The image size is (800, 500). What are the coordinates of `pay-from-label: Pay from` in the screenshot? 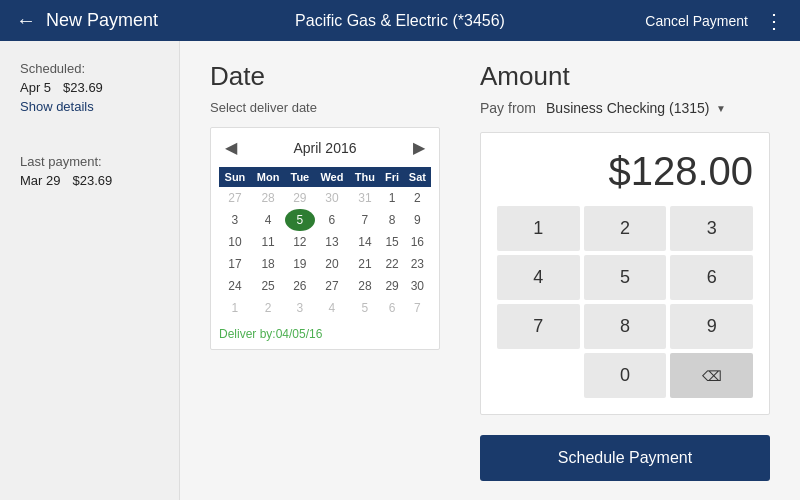 It's located at (508, 108).